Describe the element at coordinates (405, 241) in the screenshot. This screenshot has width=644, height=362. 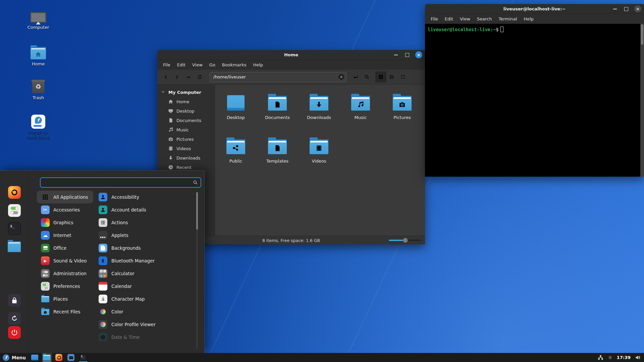
I see `zoom-slider-knob` at that location.